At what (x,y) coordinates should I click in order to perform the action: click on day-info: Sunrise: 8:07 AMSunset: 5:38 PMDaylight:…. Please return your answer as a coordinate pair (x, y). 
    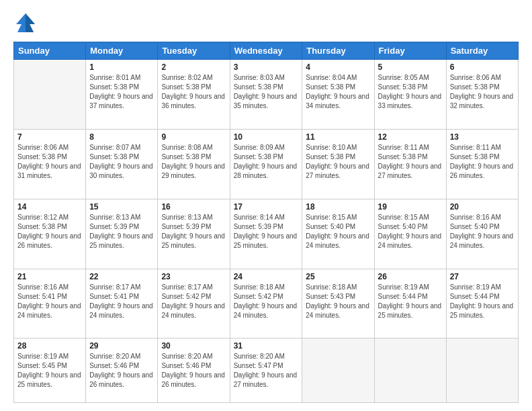
    Looking at the image, I should click on (122, 162).